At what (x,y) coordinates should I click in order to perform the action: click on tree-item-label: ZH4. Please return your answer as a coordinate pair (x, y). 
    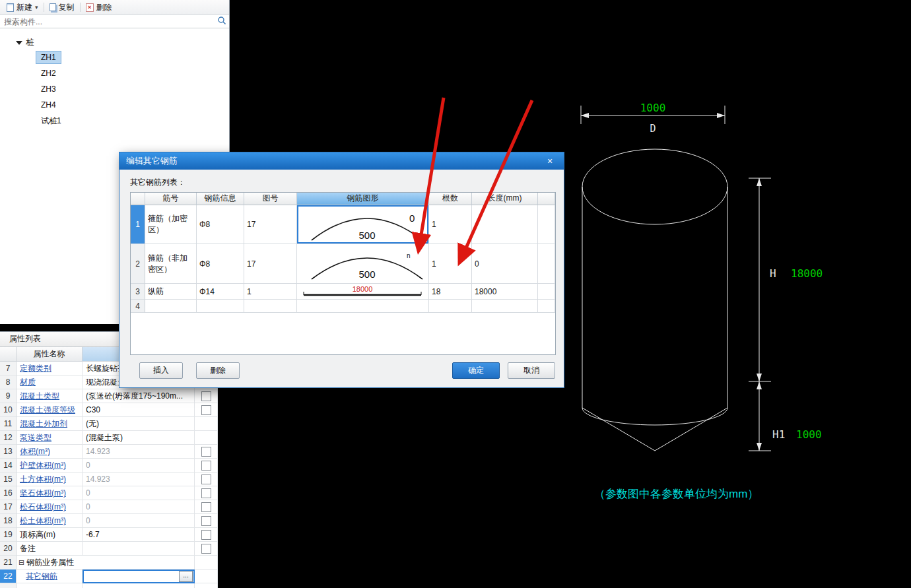
    Looking at the image, I should click on (49, 105).